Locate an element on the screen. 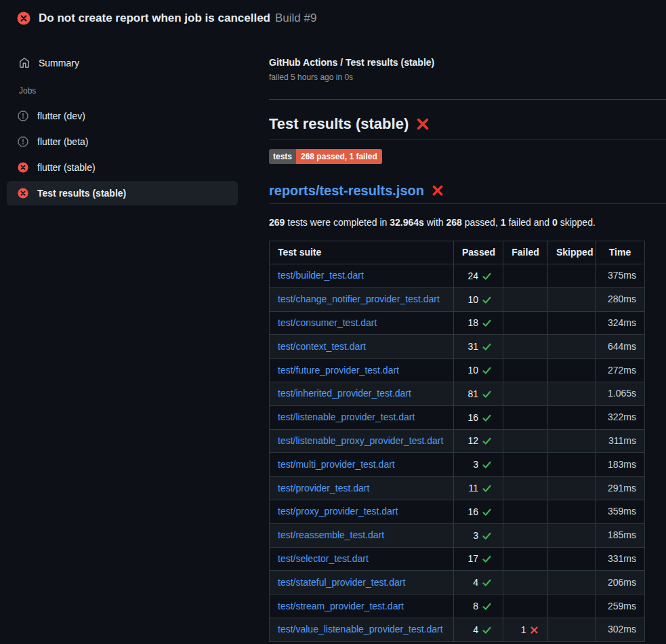  passed-cell: 11 is located at coordinates (478, 488).